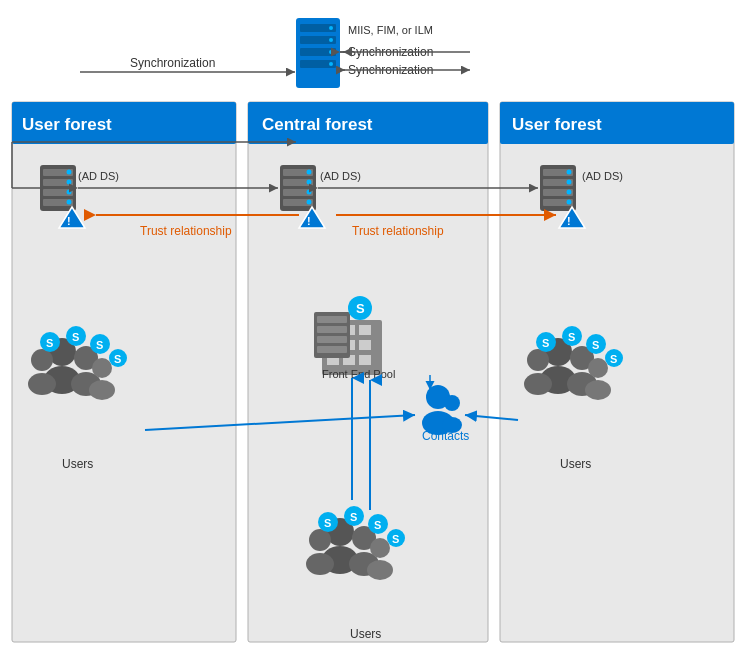  What do you see at coordinates (602, 176) in the screenshot?
I see `right-adds-label: (AD DS)` at bounding box center [602, 176].